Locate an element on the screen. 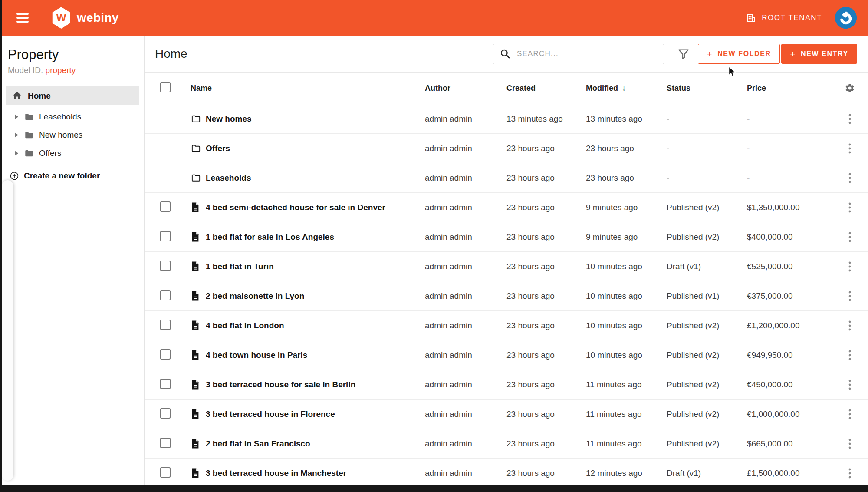 Image resolution: width=868 pixels, height=492 pixels. row-modified: 13 minutes ago is located at coordinates (626, 119).